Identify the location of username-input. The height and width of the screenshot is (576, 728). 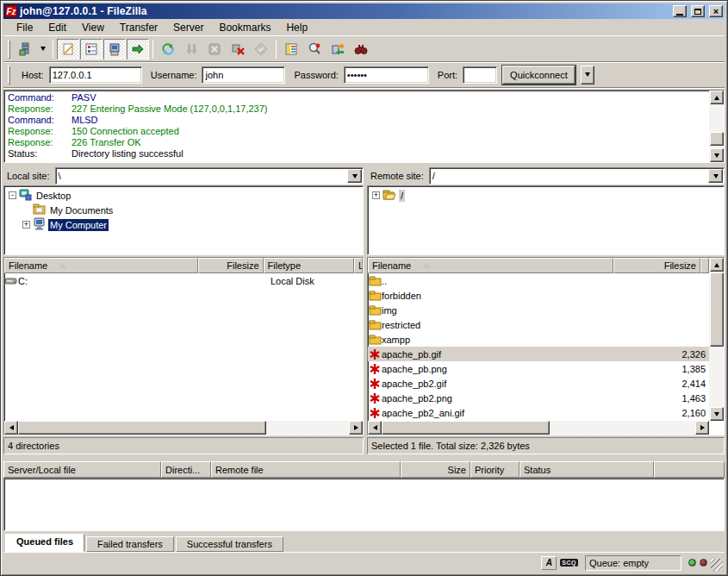
(243, 75).